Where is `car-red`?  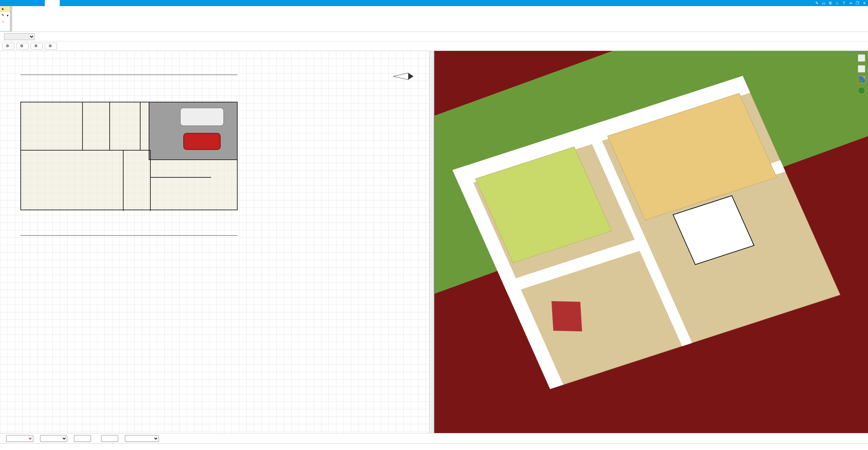 car-red is located at coordinates (202, 141).